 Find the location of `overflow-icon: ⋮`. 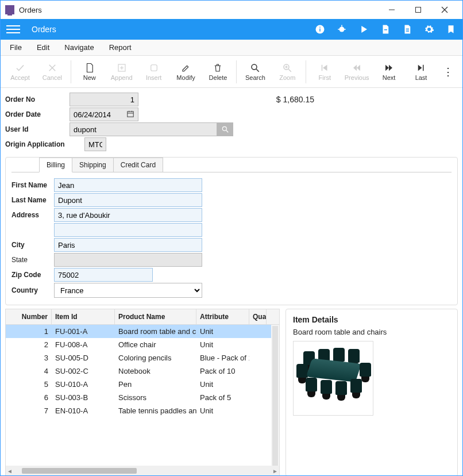

overflow-icon: ⋮ is located at coordinates (448, 72).